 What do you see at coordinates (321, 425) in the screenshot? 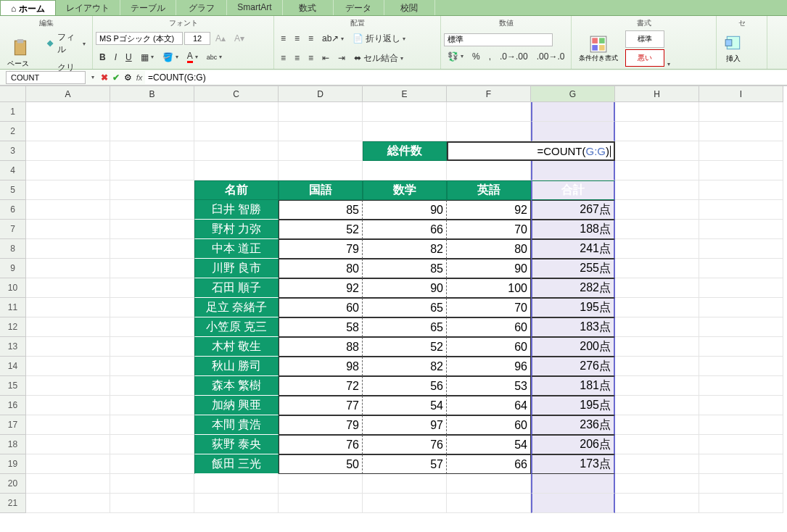
I see `cell-D17: 79` at bounding box center [321, 425].